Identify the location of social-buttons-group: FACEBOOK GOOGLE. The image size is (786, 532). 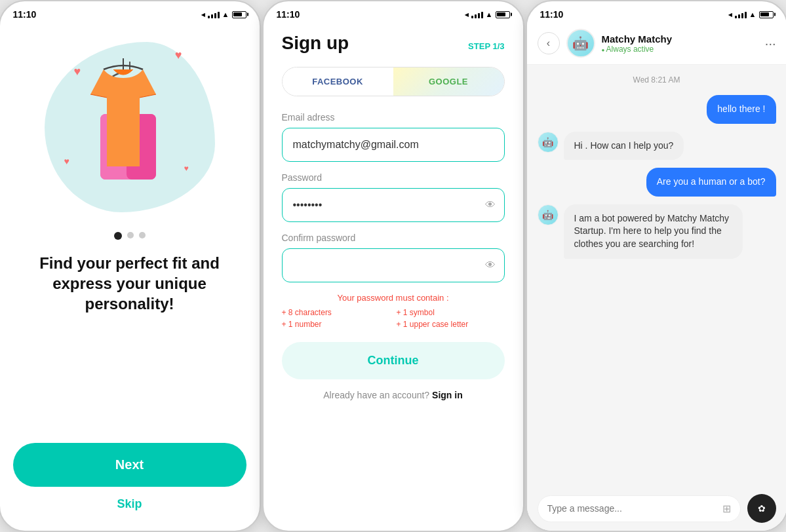
(393, 81).